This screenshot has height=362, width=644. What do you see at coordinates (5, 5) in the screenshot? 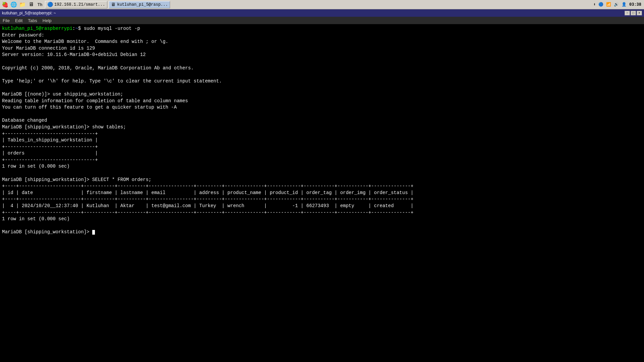
I see `raspberry-icon: 🍓` at bounding box center [5, 5].